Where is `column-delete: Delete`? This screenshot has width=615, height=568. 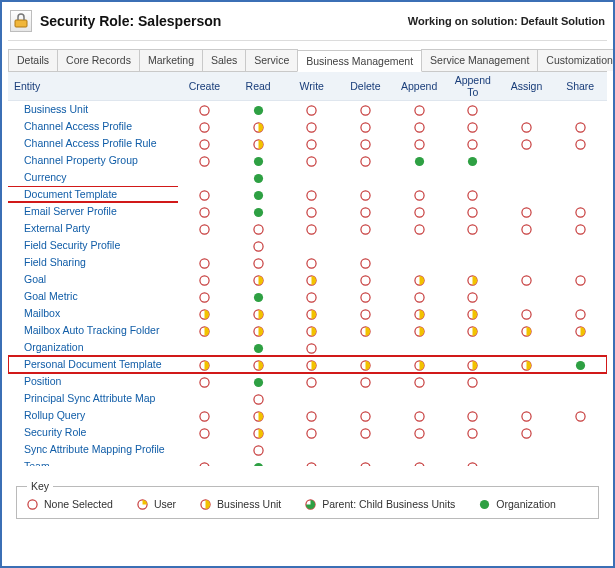
column-delete: Delete is located at coordinates (366, 86).